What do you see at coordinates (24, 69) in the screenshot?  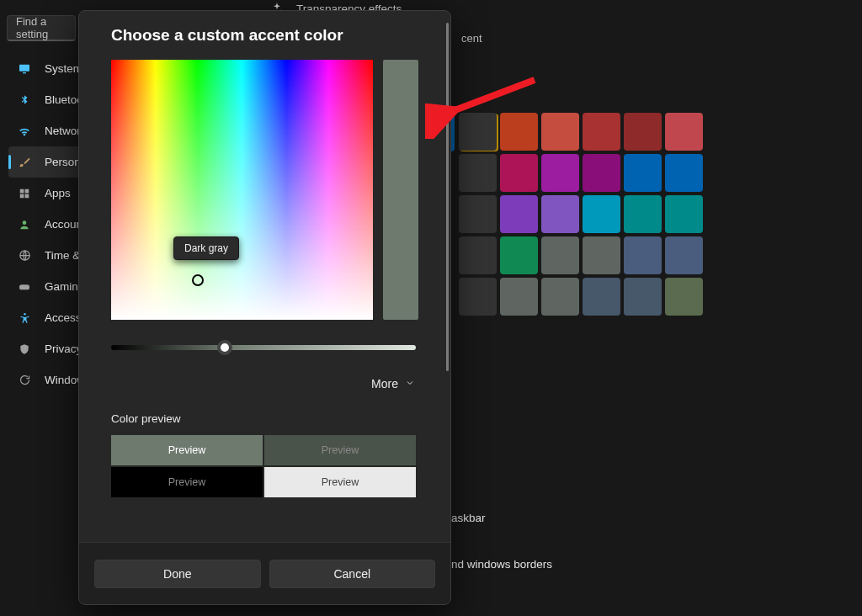 I see `monitor-icon` at bounding box center [24, 69].